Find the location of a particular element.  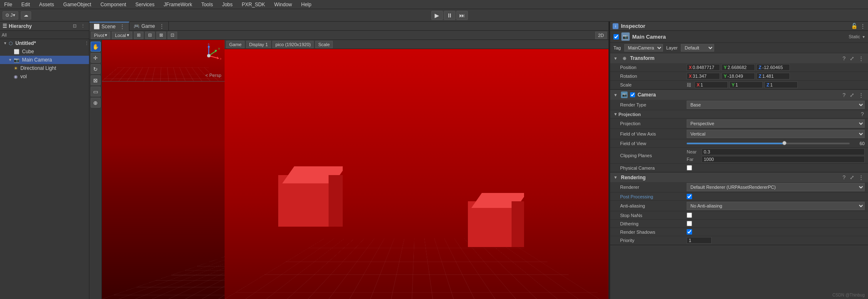

position-z-field: Z -12.60465 is located at coordinates (773, 67).